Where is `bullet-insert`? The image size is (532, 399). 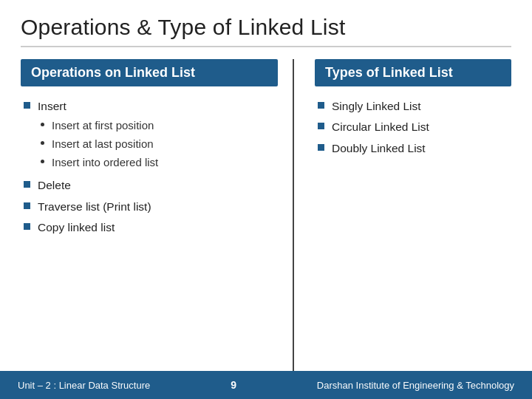
bullet-insert is located at coordinates (27, 105).